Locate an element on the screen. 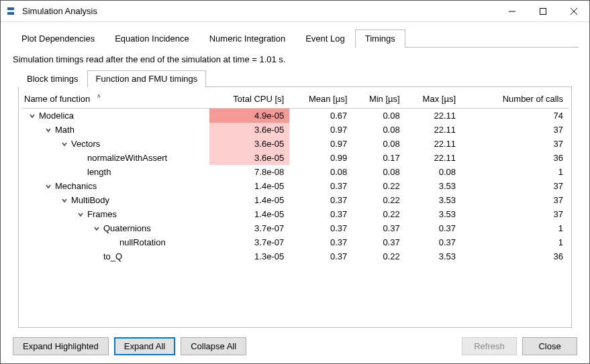 The height and width of the screenshot is (364, 590). cell-name: Quaternions is located at coordinates (115, 228).